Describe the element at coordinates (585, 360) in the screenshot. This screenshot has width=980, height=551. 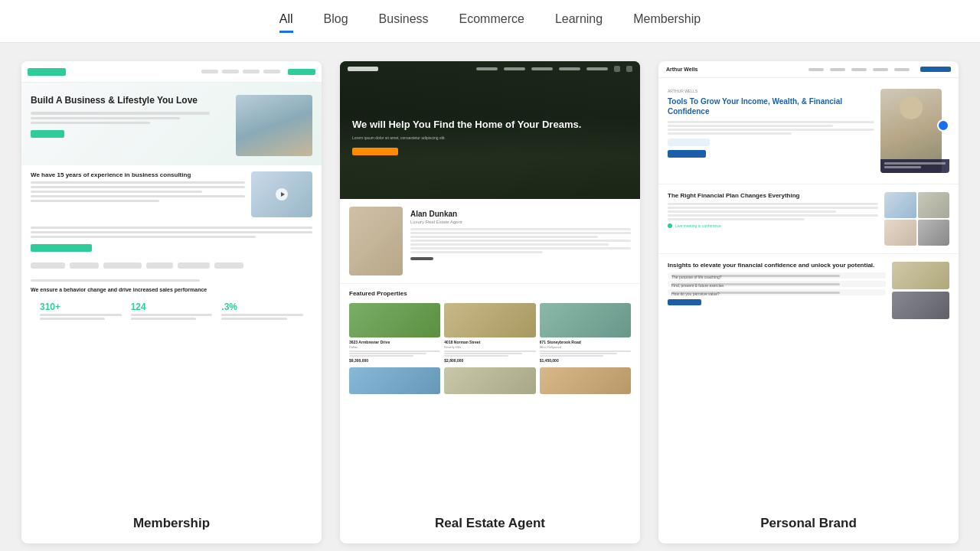
I see `mock-prop3-price: $1,450,000` at that location.